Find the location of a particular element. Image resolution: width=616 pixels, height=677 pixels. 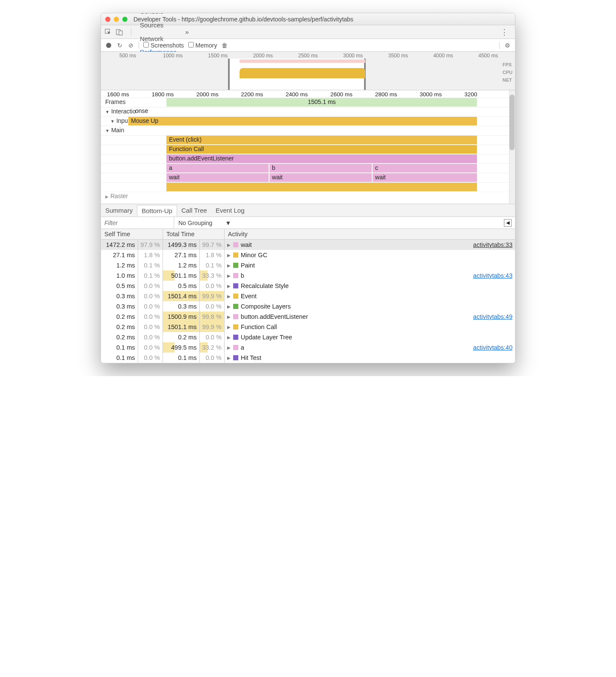

kebab-icon: ⋮ is located at coordinates (504, 32).